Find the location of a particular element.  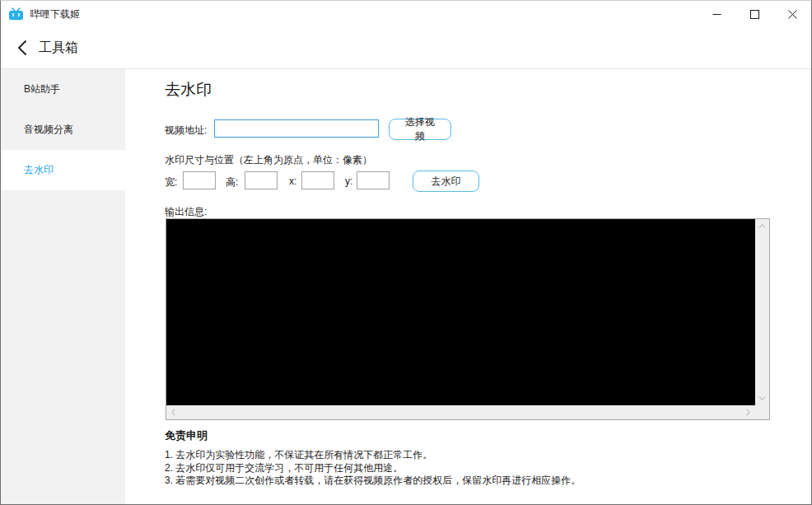

x-input is located at coordinates (318, 180).